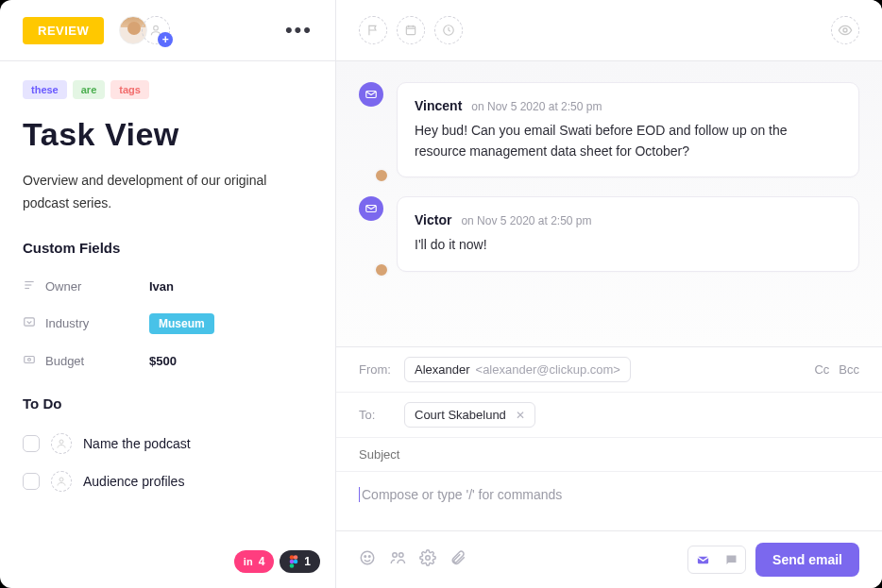 The image size is (882, 588). I want to click on compose-footer: Send email, so click(609, 559).